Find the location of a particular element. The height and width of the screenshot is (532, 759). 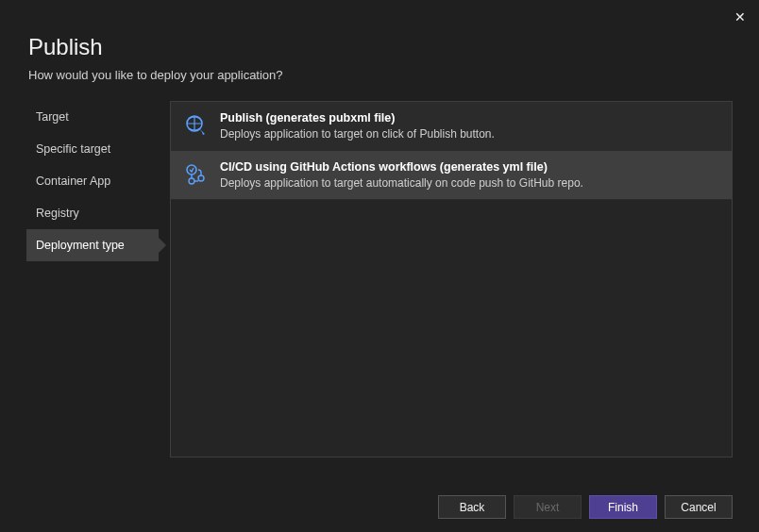

option-desc: Deploys application to target automatica… is located at coordinates (469, 183).